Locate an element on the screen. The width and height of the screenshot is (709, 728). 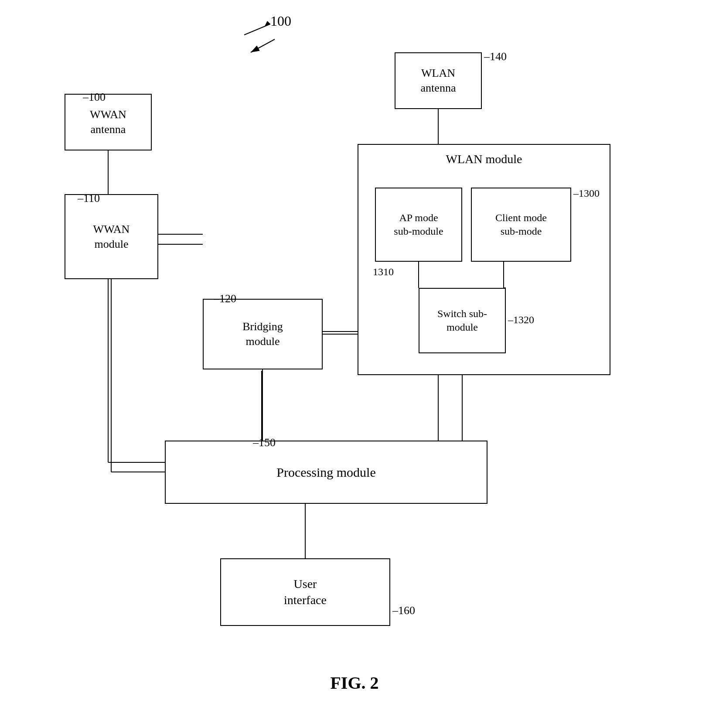
processing-module-label: Processing module is located at coordinates (326, 472).